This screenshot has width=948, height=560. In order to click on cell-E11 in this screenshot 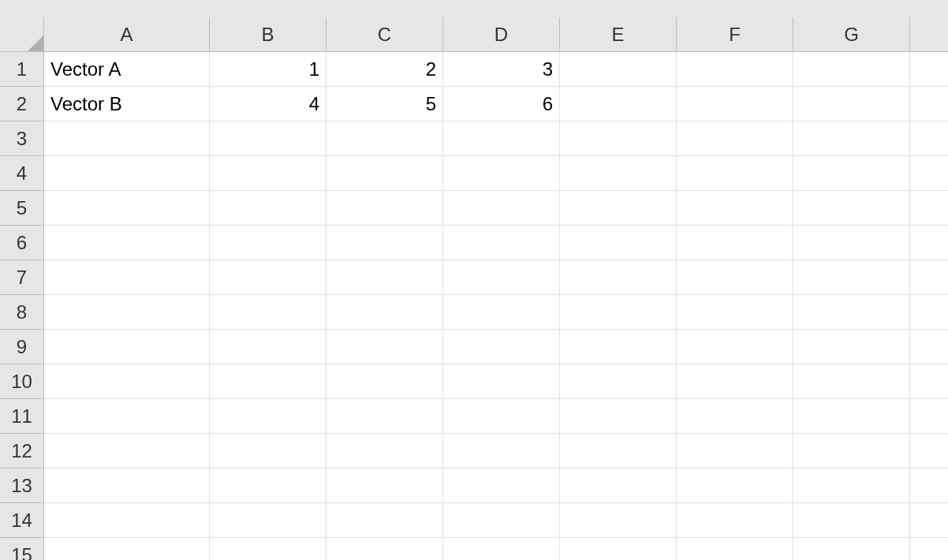, I will do `click(618, 416)`.